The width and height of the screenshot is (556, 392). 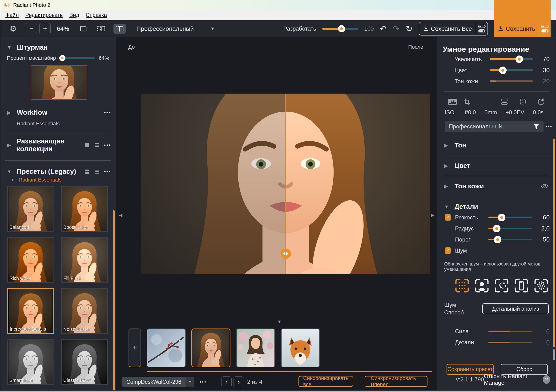 What do you see at coordinates (83, 29) in the screenshot?
I see `view-single-button` at bounding box center [83, 29].